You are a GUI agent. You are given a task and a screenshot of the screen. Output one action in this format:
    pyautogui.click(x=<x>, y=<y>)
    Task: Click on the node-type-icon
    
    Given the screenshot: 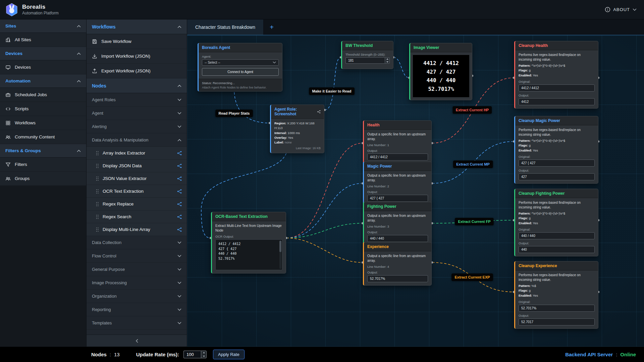 What is the action you would take?
    pyautogui.click(x=179, y=217)
    